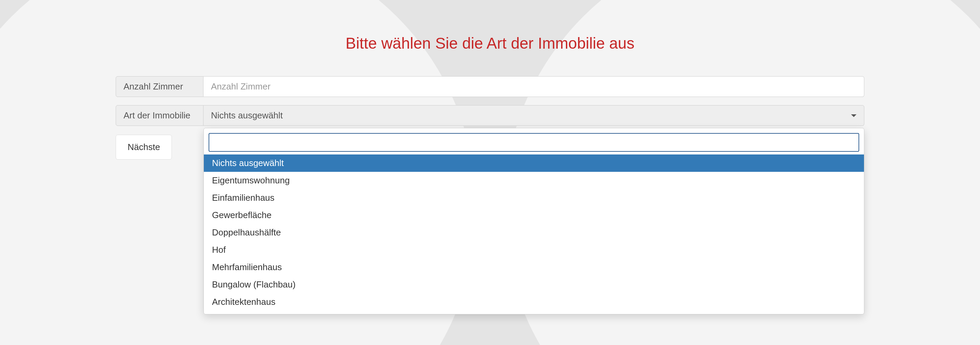 This screenshot has height=345, width=980. What do you see at coordinates (247, 116) in the screenshot?
I see `select-property-type-value: Nichts ausgewählt` at bounding box center [247, 116].